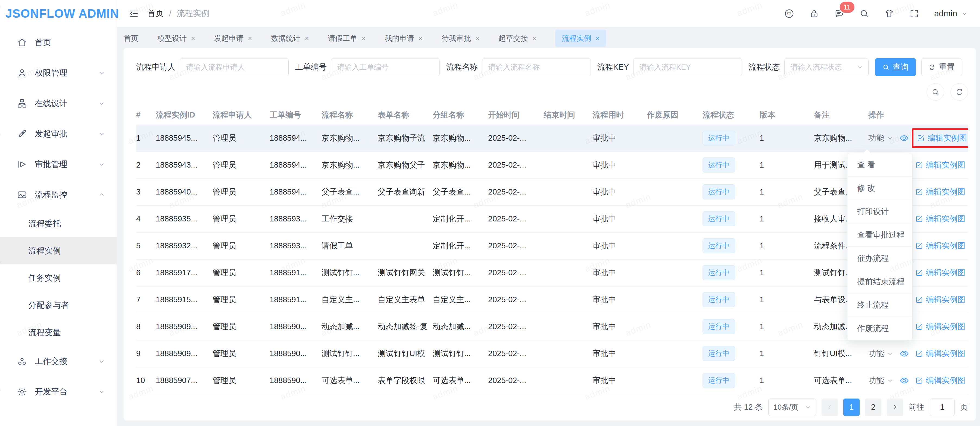  What do you see at coordinates (880, 188) in the screenshot?
I see `menu-item-modify: 修 改` at bounding box center [880, 188].